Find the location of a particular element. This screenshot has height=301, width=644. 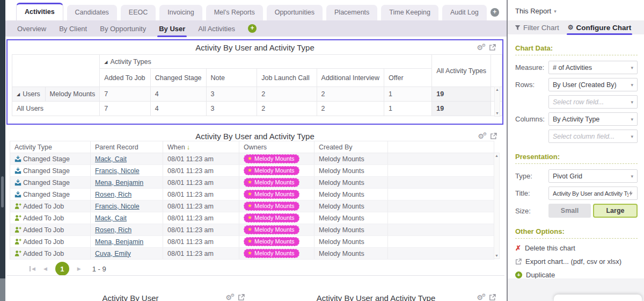

tab-placements: Placements is located at coordinates (352, 13).